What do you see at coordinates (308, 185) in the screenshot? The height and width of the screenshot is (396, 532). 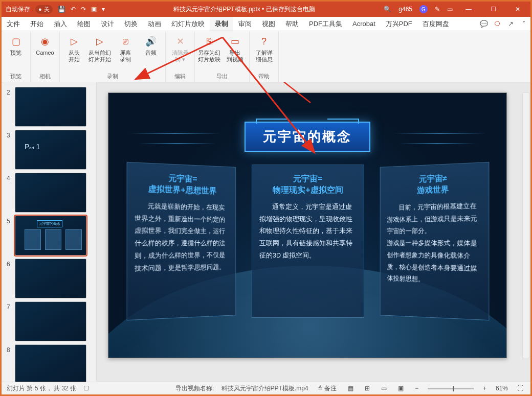 I see `panel-heading: 元宇宙= 物理现实+虚拟空间` at bounding box center [308, 185].